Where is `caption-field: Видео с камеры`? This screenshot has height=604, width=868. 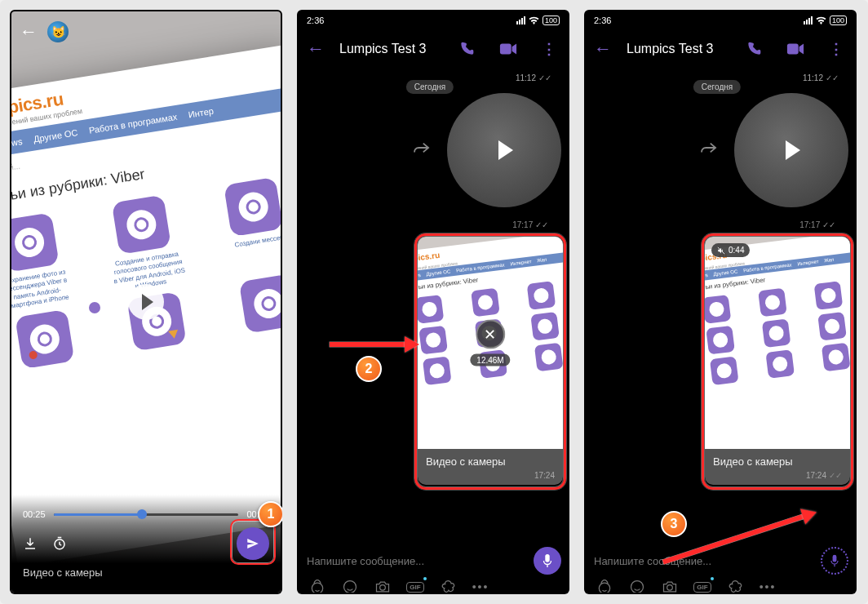 caption-field: Видео с камеры is located at coordinates (146, 573).